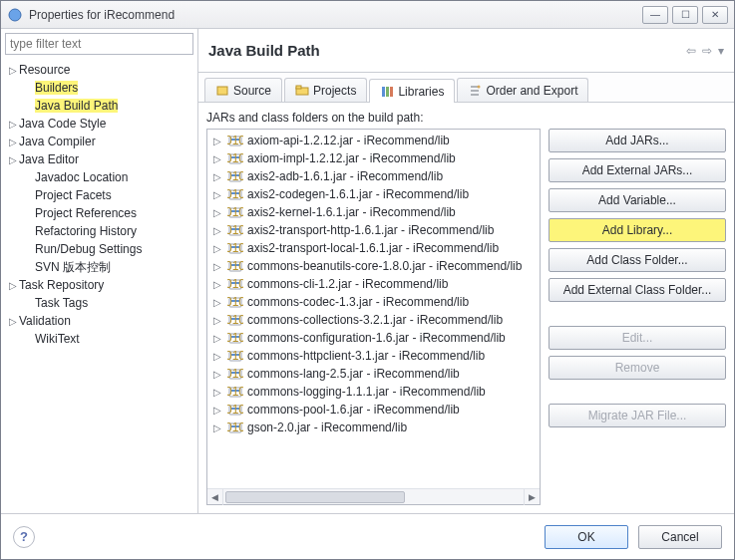 This screenshot has height=560, width=735. What do you see at coordinates (100, 339) in the screenshot?
I see `sidebar-item-wikitext: WikiText` at bounding box center [100, 339].